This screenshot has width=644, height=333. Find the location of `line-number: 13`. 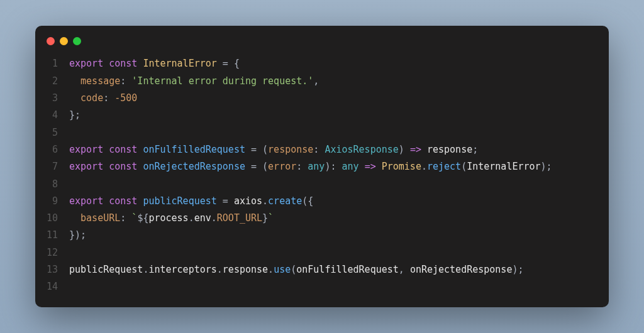

line-number: 13 is located at coordinates (58, 270).